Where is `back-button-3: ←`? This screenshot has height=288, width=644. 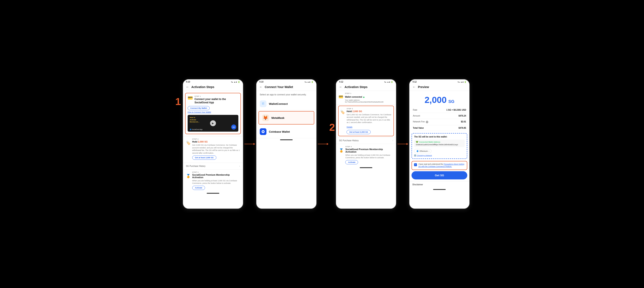 back-button-3: ← is located at coordinates (340, 87).